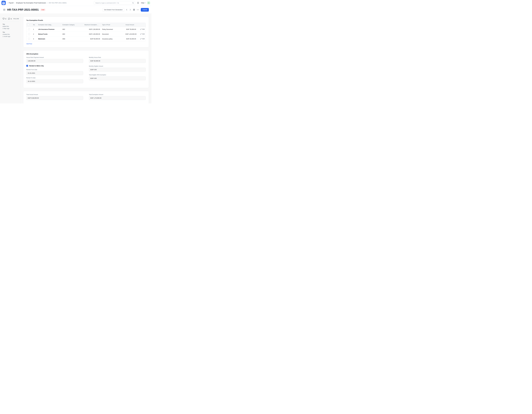 The image size is (532, 414). I want to click on column-header-no: No., so click(34, 25).